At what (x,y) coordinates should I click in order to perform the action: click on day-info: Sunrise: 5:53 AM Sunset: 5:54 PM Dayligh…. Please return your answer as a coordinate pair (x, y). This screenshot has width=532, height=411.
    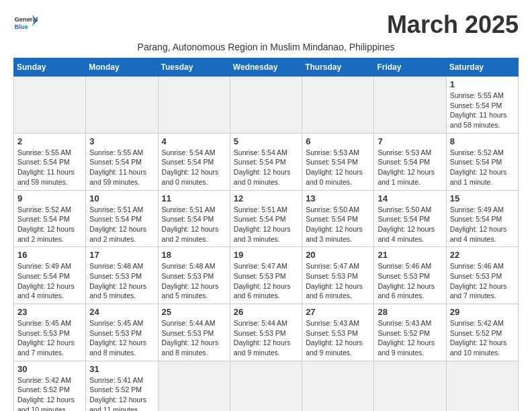
    Looking at the image, I should click on (338, 168).